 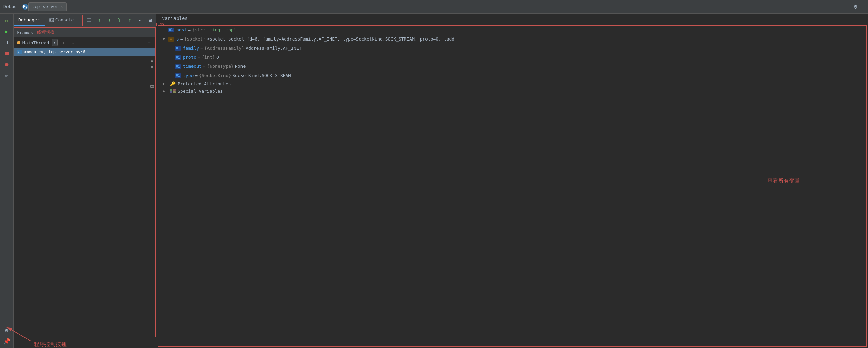 I want to click on special-vars-icon, so click(x=173, y=91).